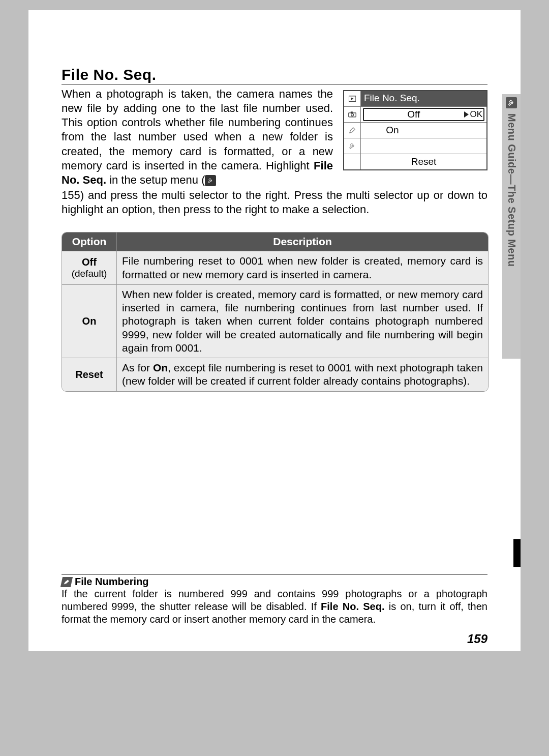 The image size is (549, 756). What do you see at coordinates (424, 162) in the screenshot?
I see `lcd-option-reset: Reset` at bounding box center [424, 162].